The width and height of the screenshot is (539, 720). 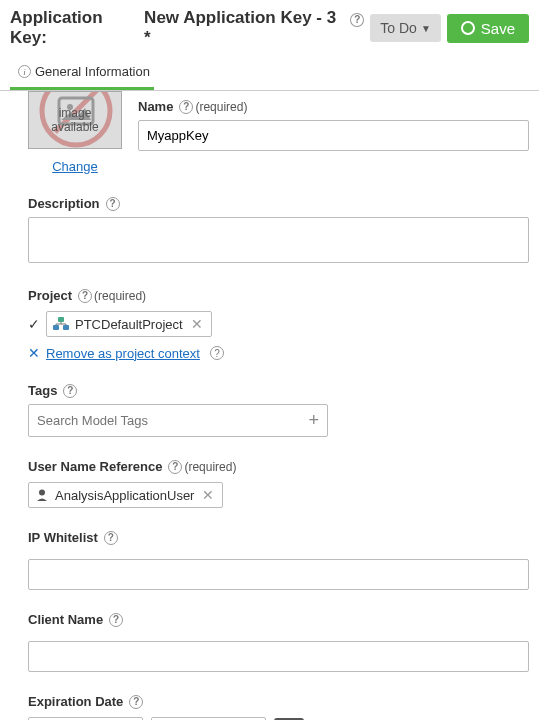 I want to click on description-textarea, so click(x=278, y=240).